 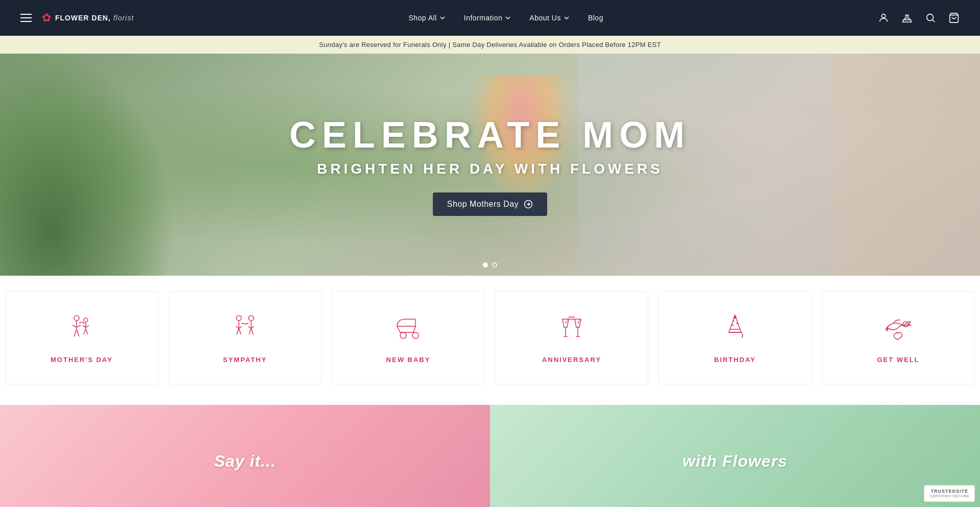 What do you see at coordinates (572, 329) in the screenshot?
I see `anniversary-icon` at bounding box center [572, 329].